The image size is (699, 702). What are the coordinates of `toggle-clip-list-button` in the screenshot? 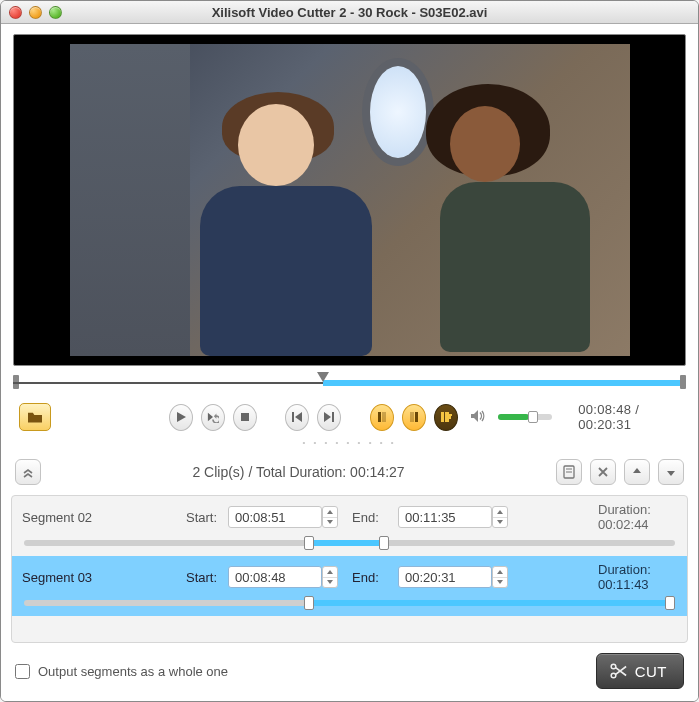 It's located at (28, 472).